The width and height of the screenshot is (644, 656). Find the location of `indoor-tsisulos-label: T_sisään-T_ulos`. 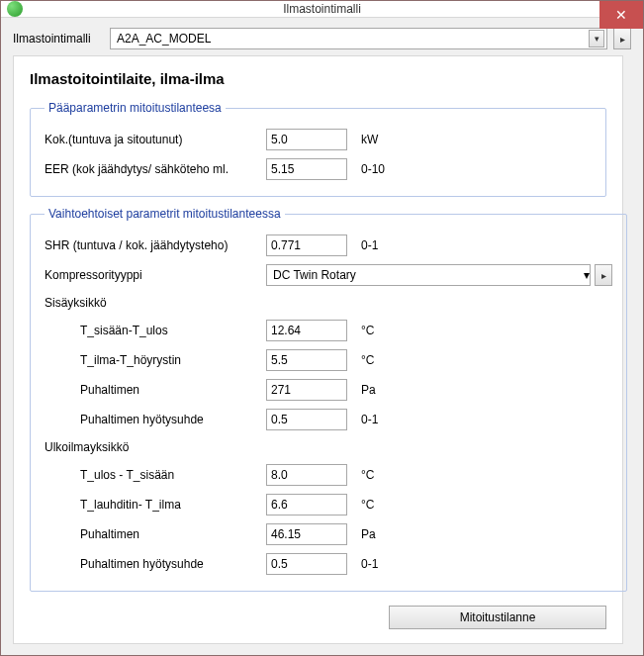

indoor-tsisulos-label: T_sisään-T_ulos is located at coordinates (155, 330).